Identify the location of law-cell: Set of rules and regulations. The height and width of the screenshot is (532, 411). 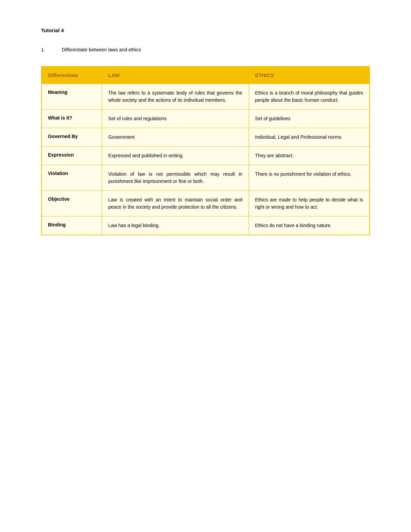
(175, 119).